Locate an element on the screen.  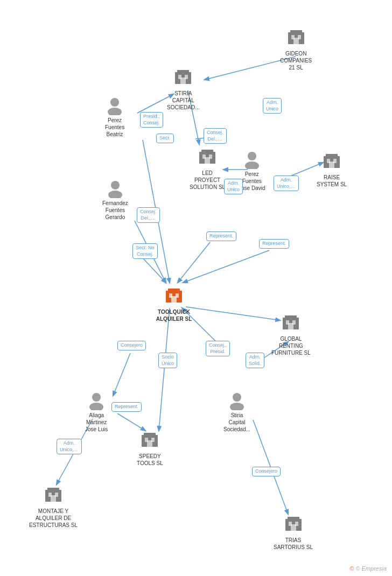
montaje-icon is located at coordinates (53, 495).